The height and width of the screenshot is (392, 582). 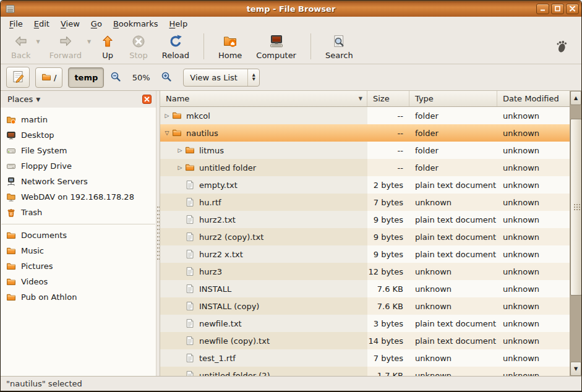 I want to click on sidebar-item-pictures: Pictures, so click(x=78, y=266).